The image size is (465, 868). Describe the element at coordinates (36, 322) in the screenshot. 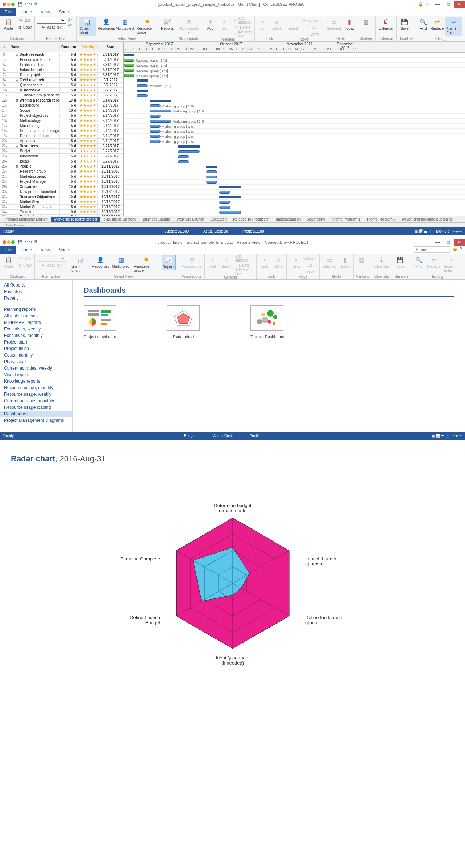

I see `sidebar-item: MINDMAP Reports` at that location.